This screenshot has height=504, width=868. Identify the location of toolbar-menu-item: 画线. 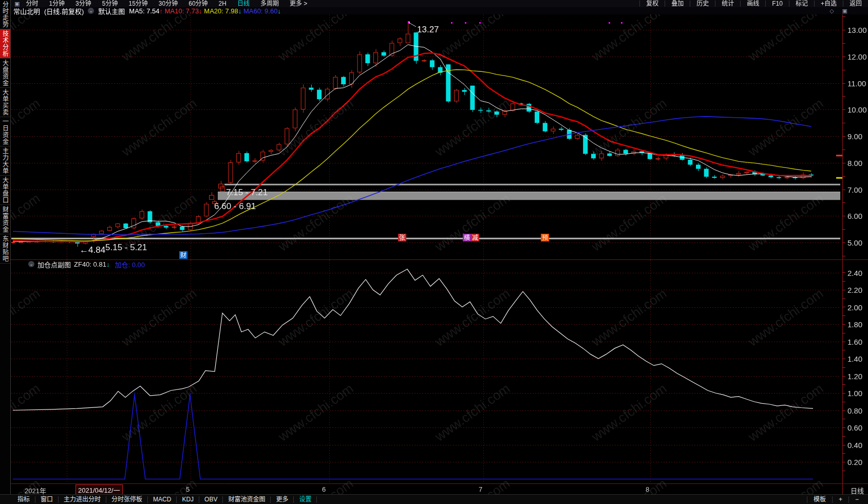
(753, 4).